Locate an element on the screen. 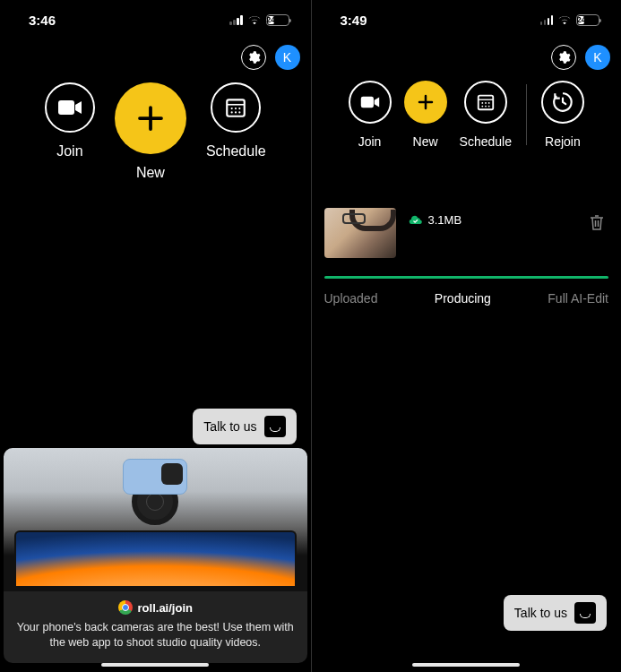 This screenshot has width=621, height=672. promo-url-row: roll.ai/join is located at coordinates (156, 605).